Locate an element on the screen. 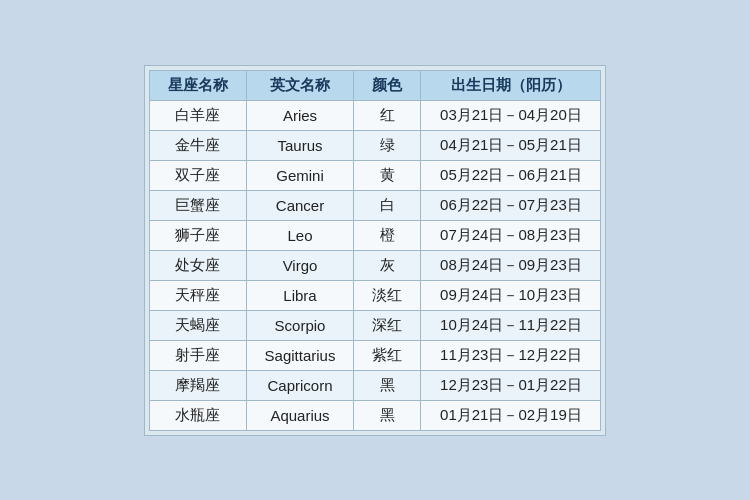 Image resolution: width=750 pixels, height=500 pixels. cell-english-name: Leo is located at coordinates (300, 235).